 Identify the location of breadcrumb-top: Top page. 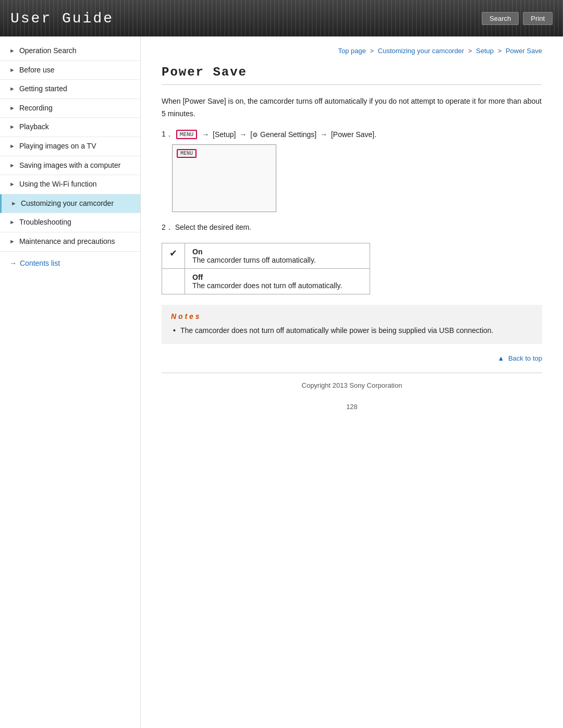
(352, 51).